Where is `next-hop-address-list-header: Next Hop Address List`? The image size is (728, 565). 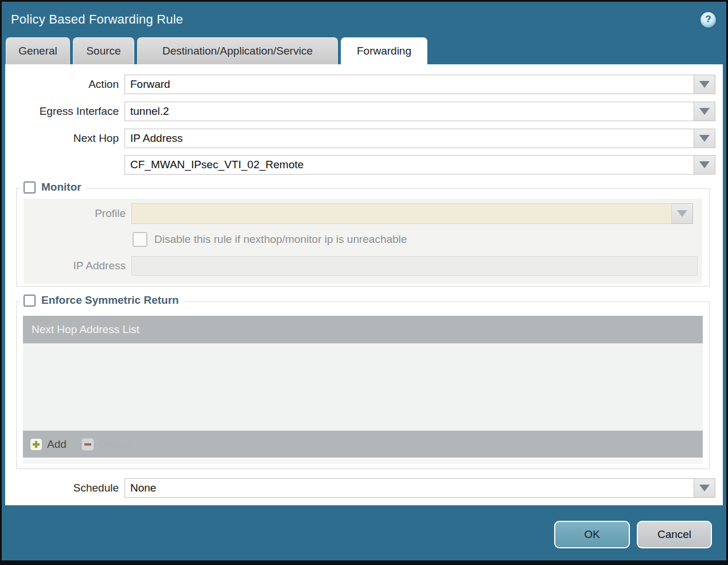
next-hop-address-list-header: Next Hop Address List is located at coordinates (363, 330).